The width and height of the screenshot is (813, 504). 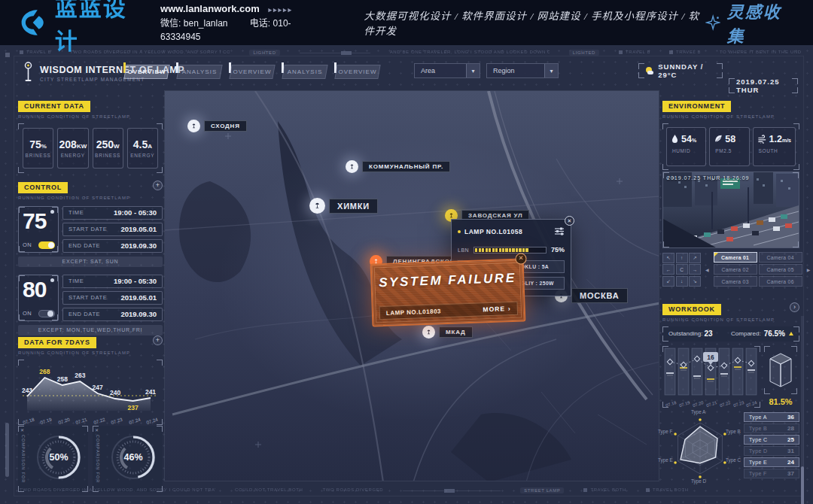 I want to click on website-link: www.lanlanwork.com, so click(x=210, y=9).